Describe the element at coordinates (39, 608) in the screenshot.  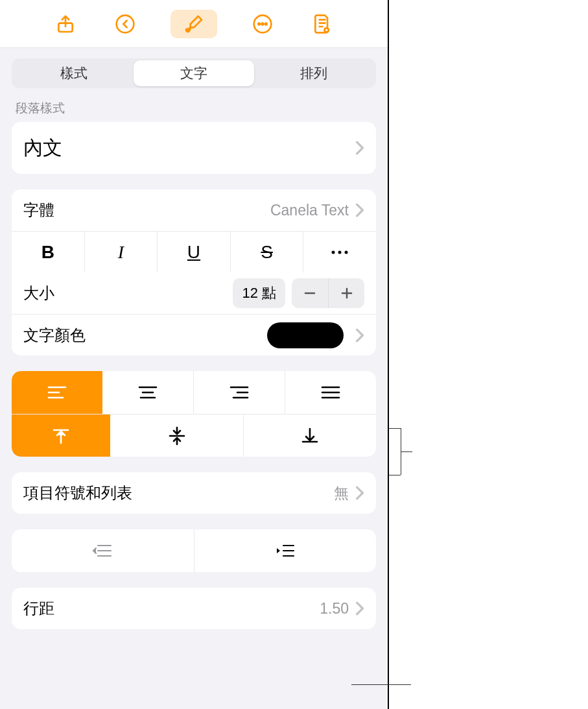
I see `line-spacing-label: 行距` at that location.